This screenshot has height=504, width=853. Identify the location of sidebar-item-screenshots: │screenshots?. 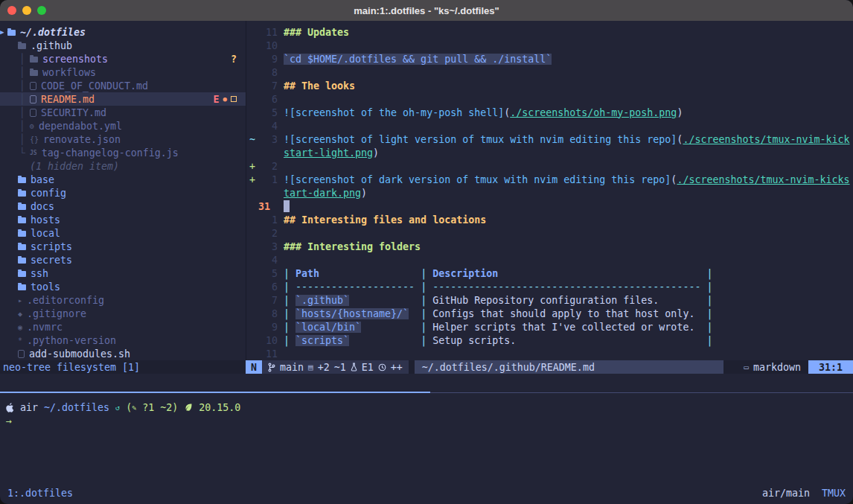
(123, 59).